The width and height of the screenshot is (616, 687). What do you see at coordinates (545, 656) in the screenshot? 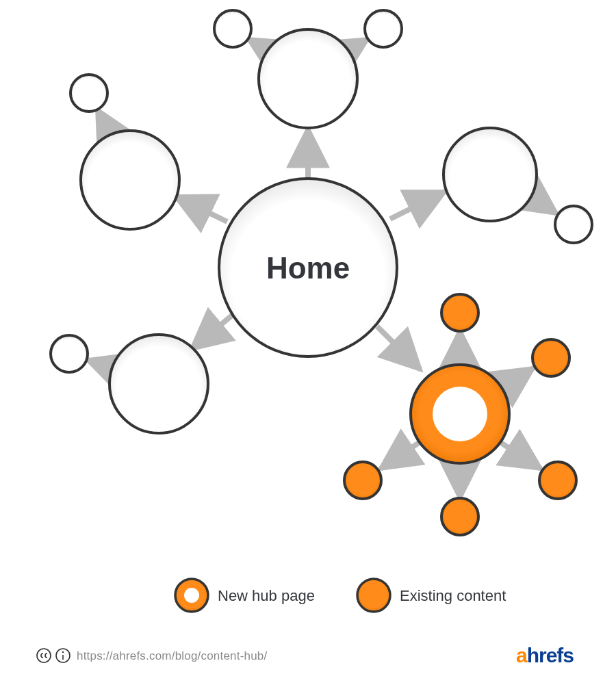
I see `svg-text: ahrefs` at bounding box center [545, 656].